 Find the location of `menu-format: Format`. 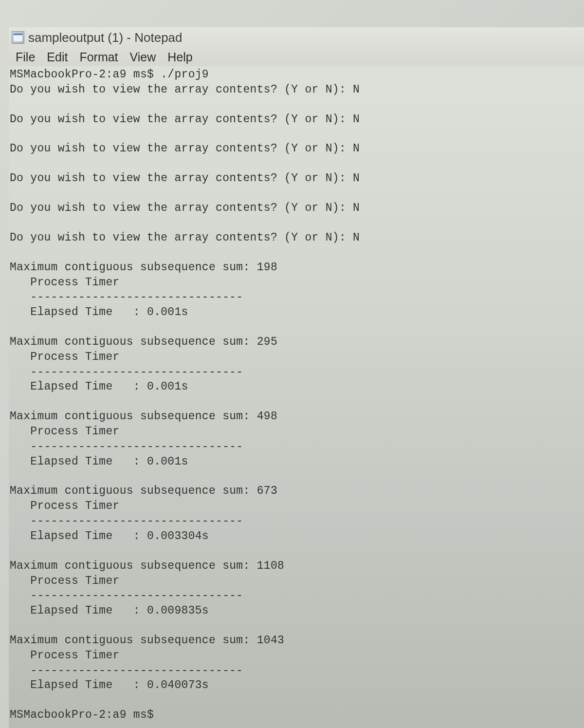

menu-format: Format is located at coordinates (98, 57).